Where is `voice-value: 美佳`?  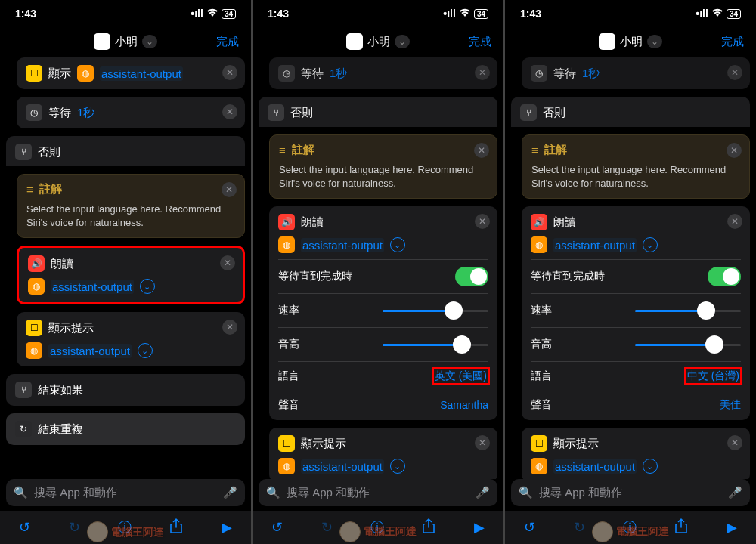 voice-value: 美佳 is located at coordinates (730, 405).